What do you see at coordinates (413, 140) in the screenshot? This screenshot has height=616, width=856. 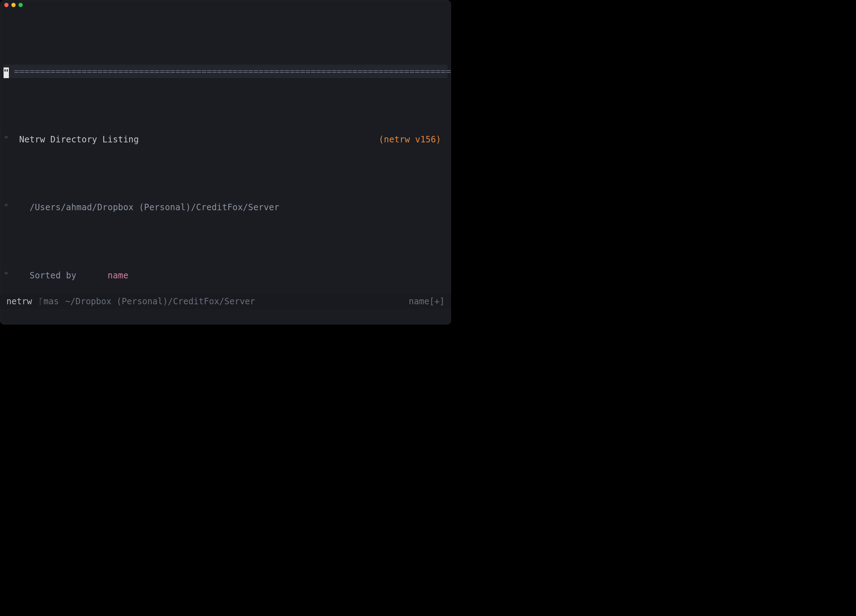 I see `netrw-version: (netrw v156)` at bounding box center [413, 140].